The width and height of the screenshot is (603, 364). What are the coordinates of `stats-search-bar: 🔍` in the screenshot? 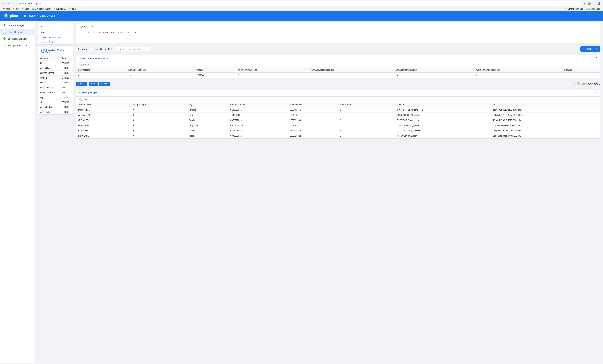 It's located at (338, 65).